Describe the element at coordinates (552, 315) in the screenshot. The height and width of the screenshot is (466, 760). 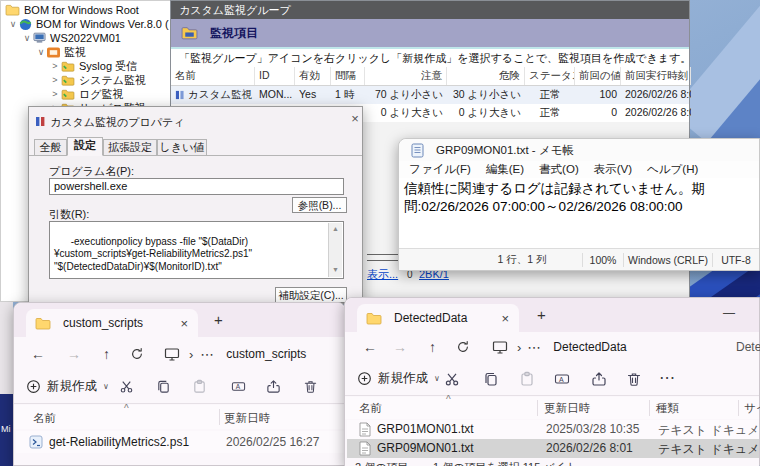
I see `explorer-tabbar: DetectedData × + —` at that location.